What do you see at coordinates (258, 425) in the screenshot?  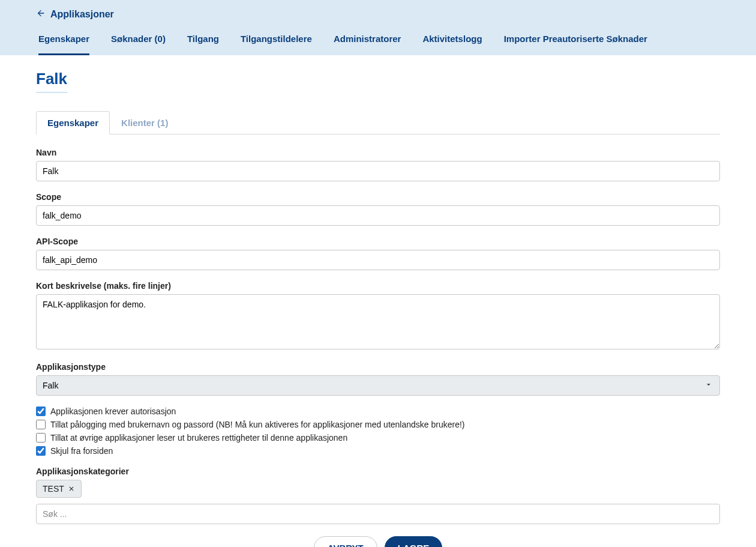 I see `checkbox-label: Tillat pålogging med brukernavn og passo…` at bounding box center [258, 425].